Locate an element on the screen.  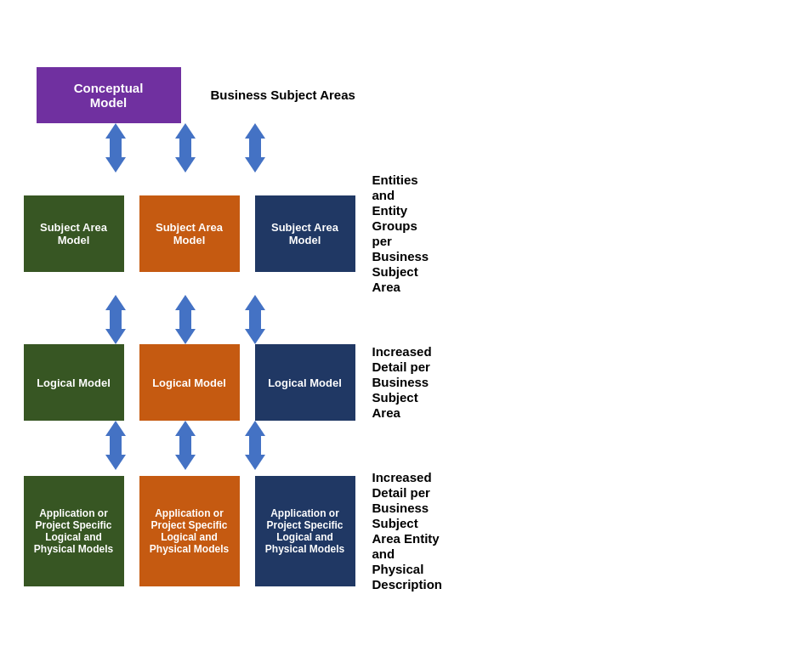
arrow-3-up is located at coordinates (255, 148).